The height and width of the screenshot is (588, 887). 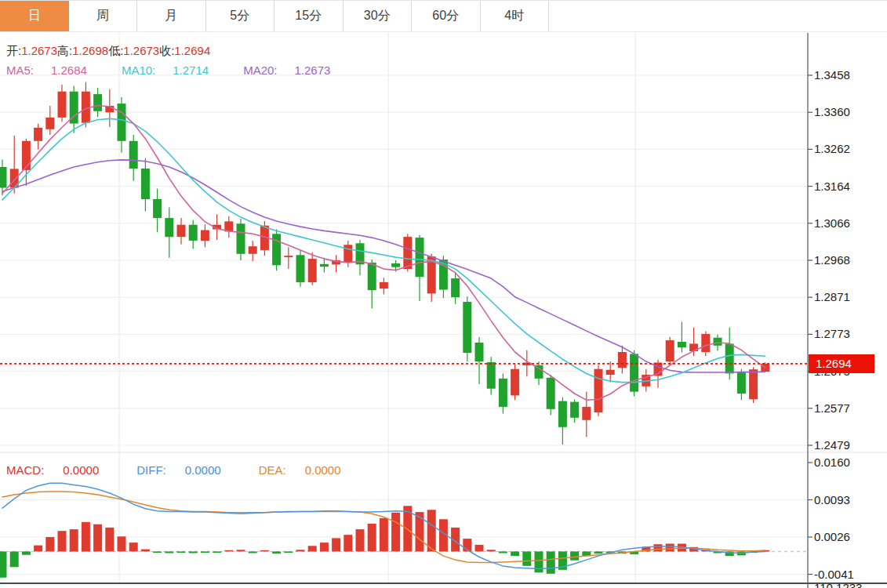 What do you see at coordinates (838, 585) in the screenshot?
I see `bottom-clipped-axis-label: 110.1233` at bounding box center [838, 585].